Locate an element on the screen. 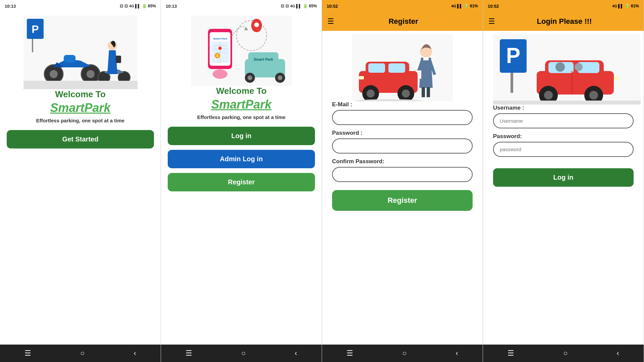 The height and width of the screenshot is (362, 644). header-bar-3: ☰ Register is located at coordinates (402, 21).